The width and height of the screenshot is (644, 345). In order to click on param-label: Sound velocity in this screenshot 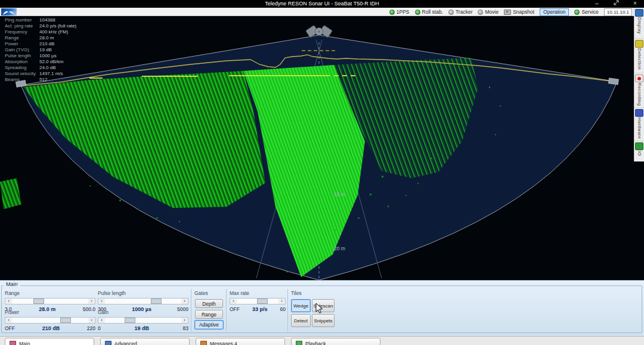, I will do `click(22, 74)`.